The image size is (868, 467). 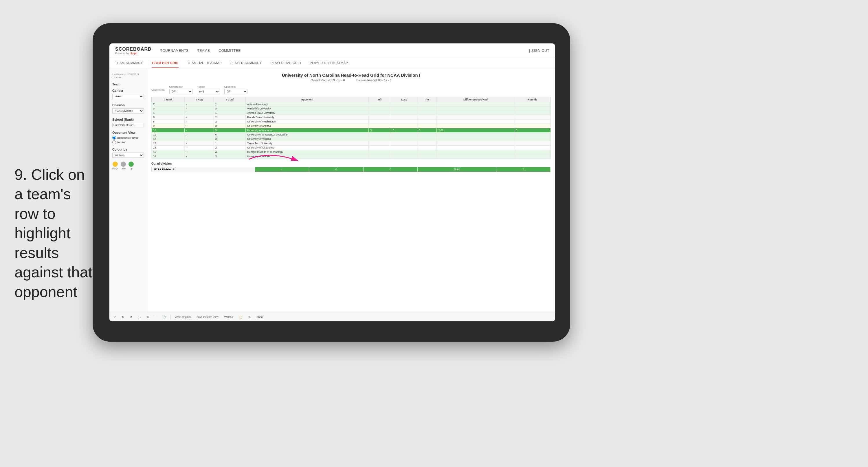 What do you see at coordinates (236, 87) in the screenshot?
I see `filter-opponent-label: Opponent` at bounding box center [236, 87].